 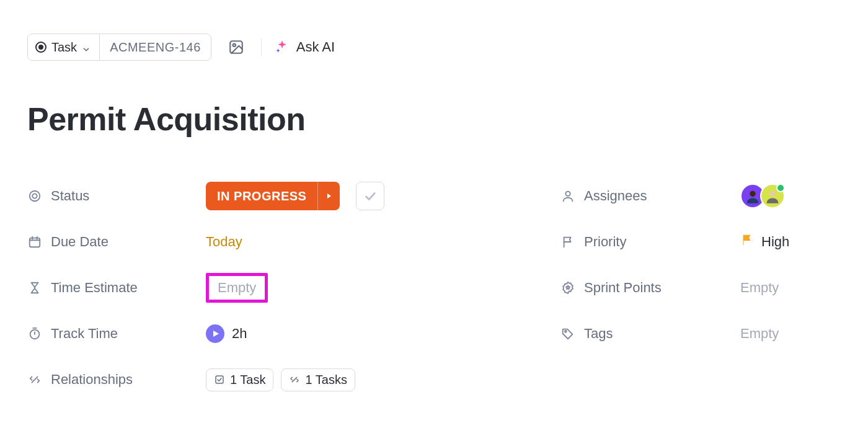 What do you see at coordinates (273, 196) in the screenshot?
I see `status-pill: IN PROGRESS` at bounding box center [273, 196].